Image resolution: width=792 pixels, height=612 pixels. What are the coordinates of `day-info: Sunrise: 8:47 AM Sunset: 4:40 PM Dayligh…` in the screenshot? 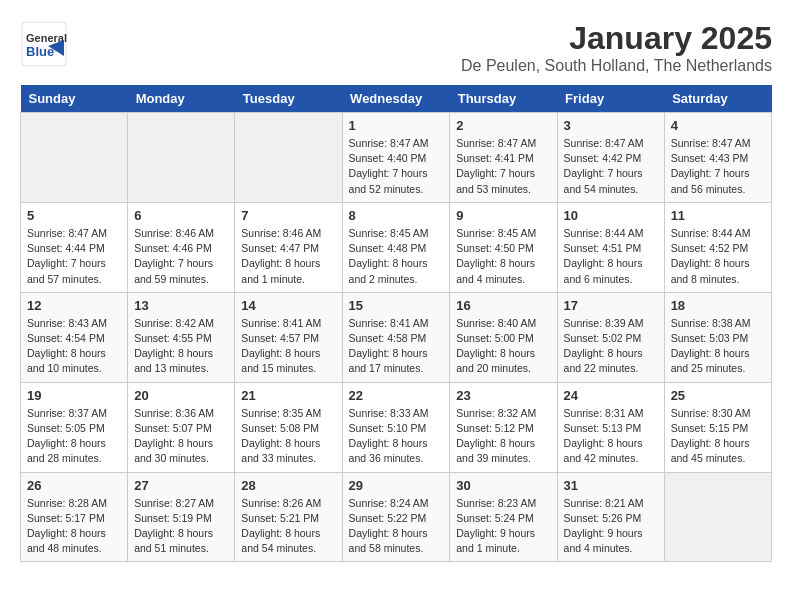 It's located at (396, 166).